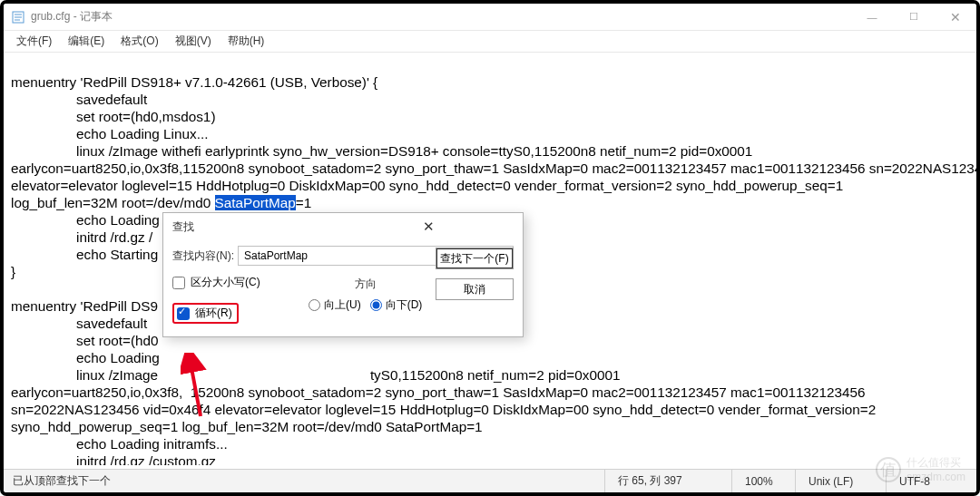 Image resolution: width=980 pixels, height=496 pixels. Describe the element at coordinates (96, 392) in the screenshot. I see `text-line: earlycon=uart8250,io,0x3f8,` at that location.